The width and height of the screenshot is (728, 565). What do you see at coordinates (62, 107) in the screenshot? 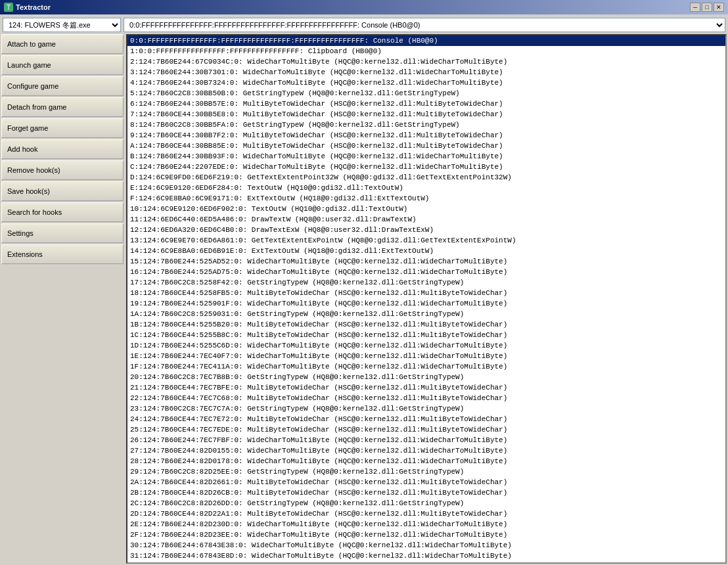
I see `detach-from-game-button: Detach from game` at bounding box center [62, 107].